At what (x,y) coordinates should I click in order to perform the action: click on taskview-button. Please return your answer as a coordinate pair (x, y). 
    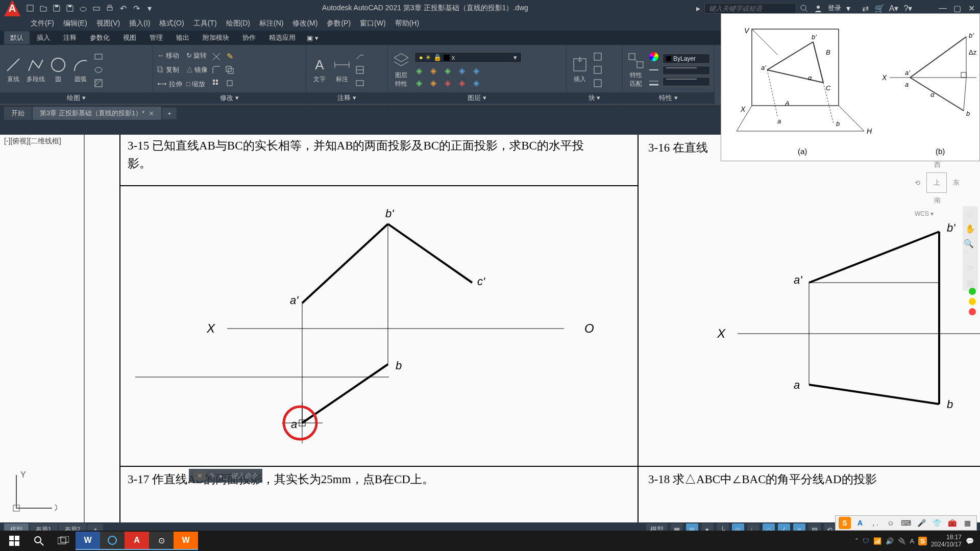
    Looking at the image, I should click on (63, 541).